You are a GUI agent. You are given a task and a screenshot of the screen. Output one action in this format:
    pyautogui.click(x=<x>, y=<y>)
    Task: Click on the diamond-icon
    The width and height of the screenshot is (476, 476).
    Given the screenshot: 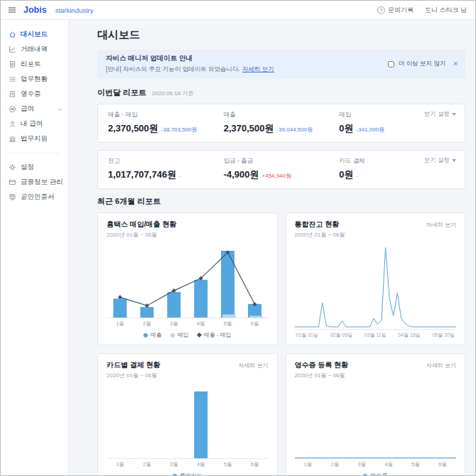 What is the action you would take?
    pyautogui.click(x=199, y=335)
    